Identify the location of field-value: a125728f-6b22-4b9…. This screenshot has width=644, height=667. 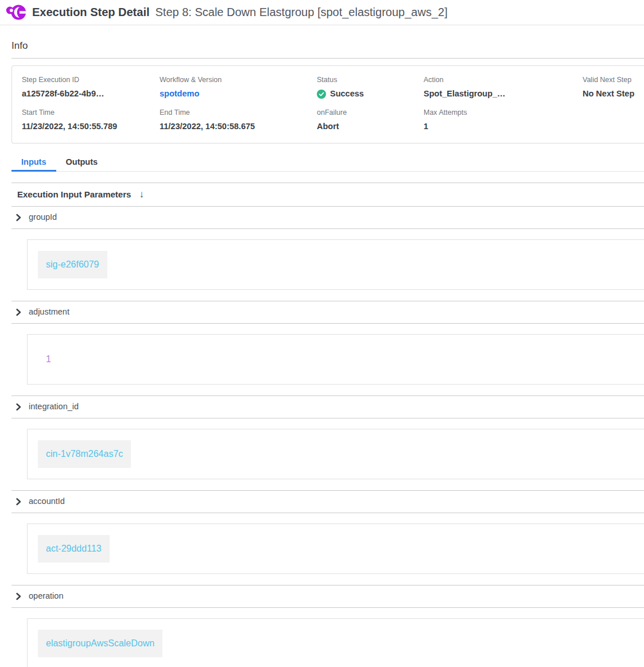
(91, 94).